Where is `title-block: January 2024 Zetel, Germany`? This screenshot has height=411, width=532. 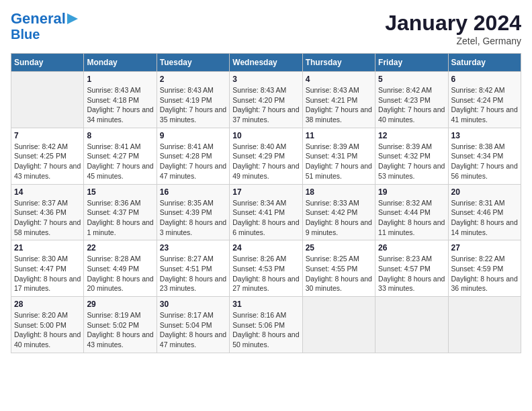
title-block: January 2024 Zetel, Germany is located at coordinates (453, 28).